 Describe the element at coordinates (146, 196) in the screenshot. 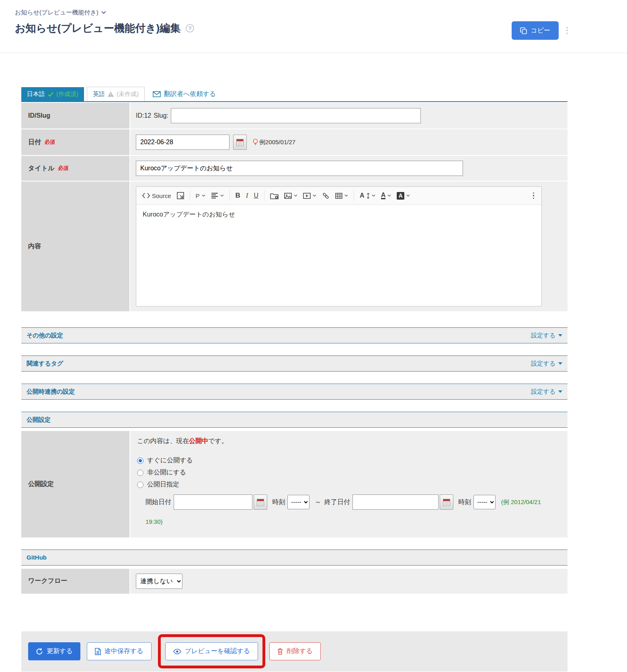

I see `source-code-icon` at that location.